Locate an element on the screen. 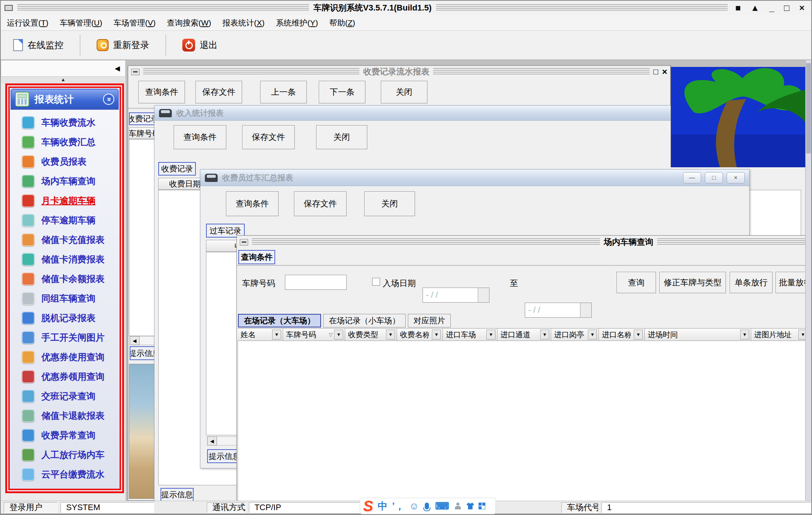  sidebar-item: 停车逾期车辆 is located at coordinates (65, 220).